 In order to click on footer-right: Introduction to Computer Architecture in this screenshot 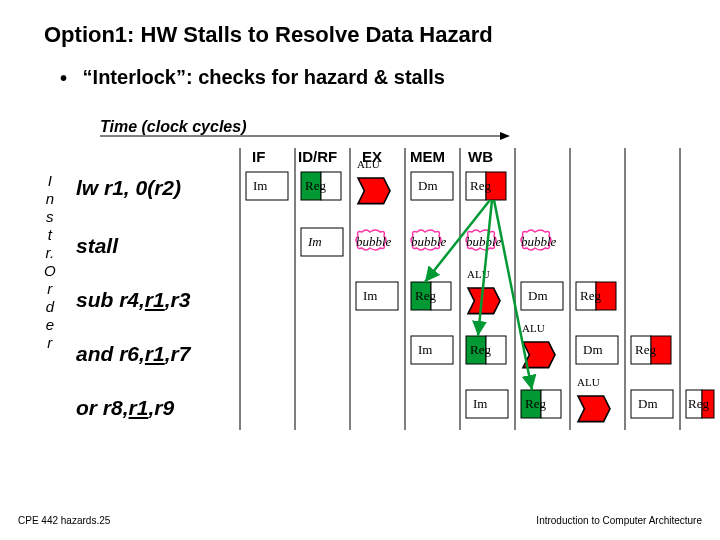, I will do `click(619, 520)`.